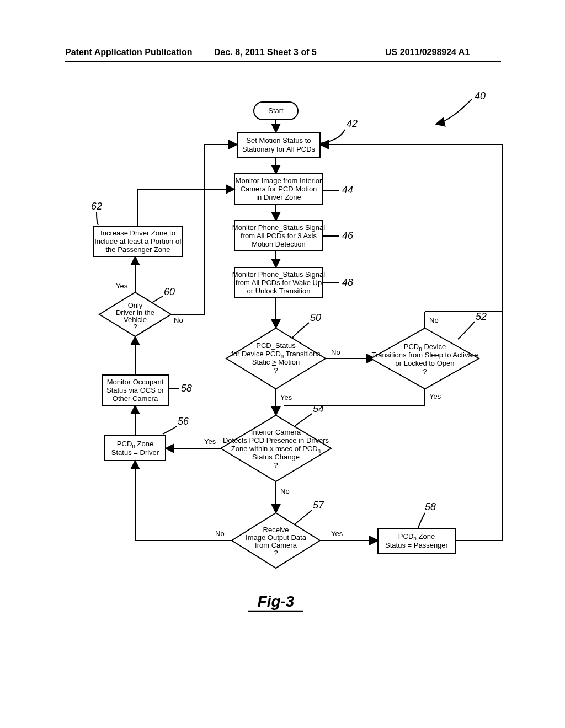  I want to click on node-60-l3: Other Camera, so click(136, 398).